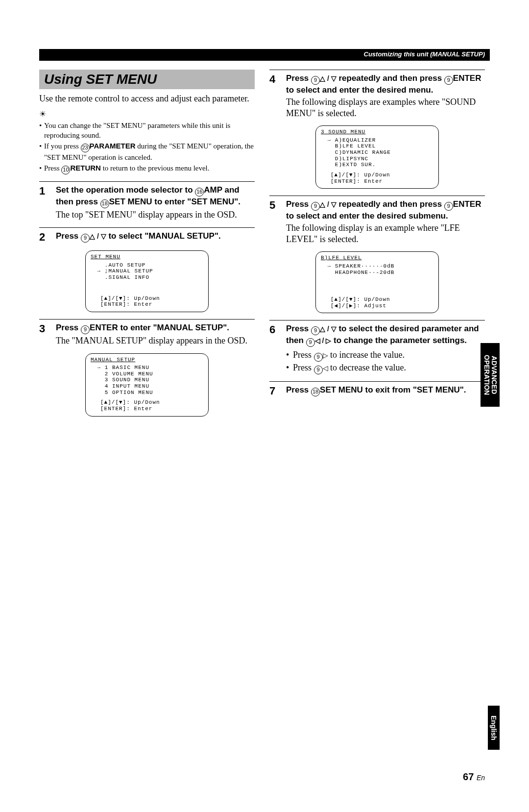 This screenshot has width=529, height=812. I want to click on step-number: 1, so click(44, 203).